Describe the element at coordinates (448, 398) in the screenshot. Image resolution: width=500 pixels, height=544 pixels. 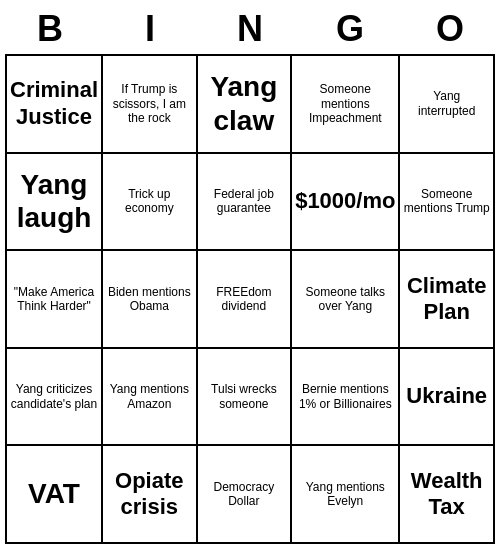
I see `cell-r3-c4: Ukraine` at that location.